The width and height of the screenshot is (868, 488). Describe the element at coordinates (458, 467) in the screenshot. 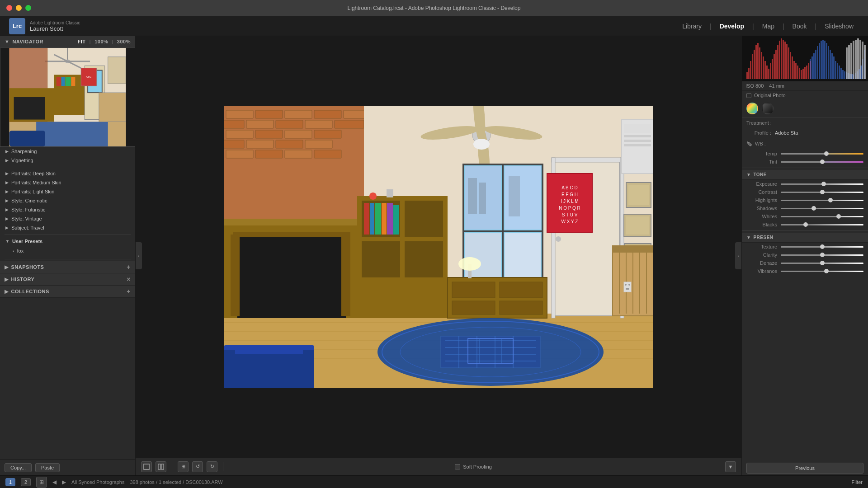

I see `soft-proofing-checkbox` at that location.